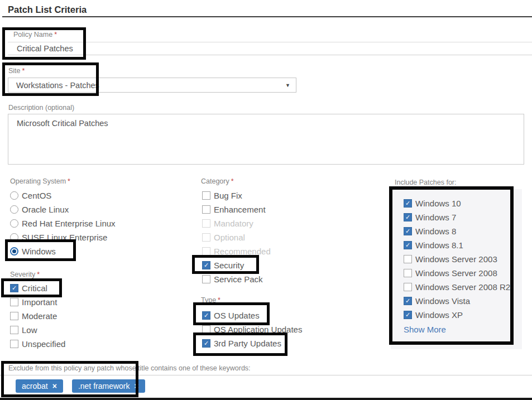  I want to click on checkbox-bug-fix: Bug Fix, so click(237, 195).